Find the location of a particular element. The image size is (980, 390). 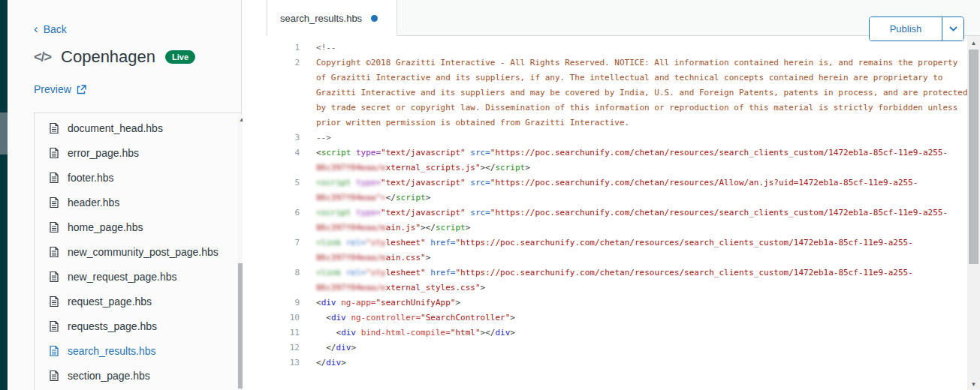

code-line: 6<script type="text/javascript" src="htt… is located at coordinates (605, 213).